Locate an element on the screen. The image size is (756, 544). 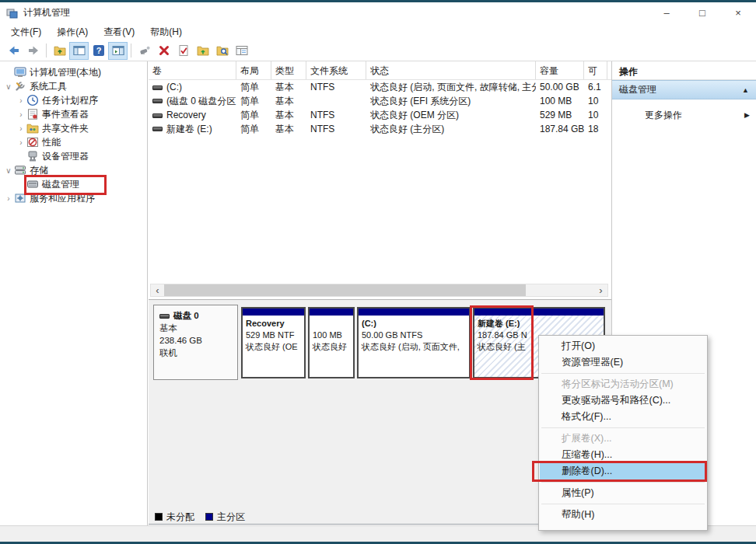
tree-item-label: 事件查看器 is located at coordinates (65, 115).